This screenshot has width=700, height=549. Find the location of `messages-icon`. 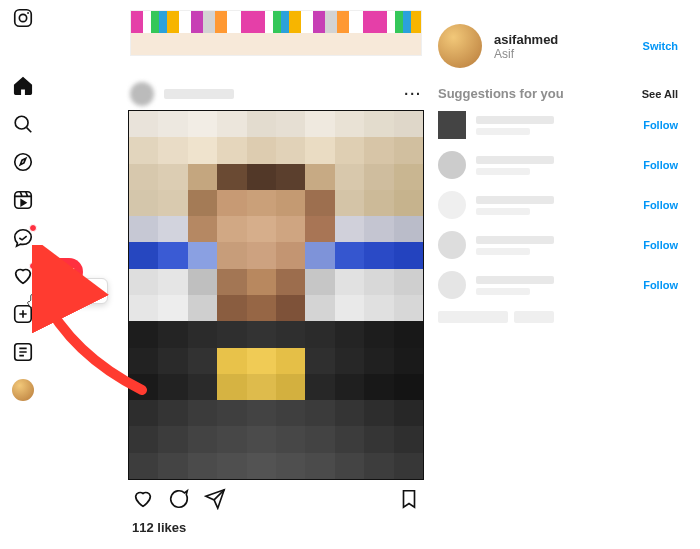

messages-icon is located at coordinates (23, 238).